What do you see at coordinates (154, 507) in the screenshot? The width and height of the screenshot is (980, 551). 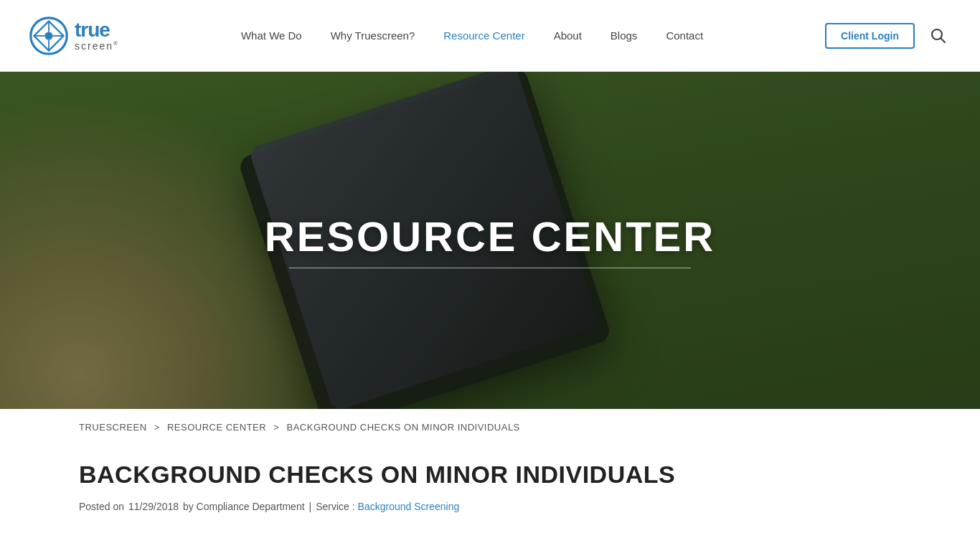 I see `article-date: 11/29/2018` at bounding box center [154, 507].